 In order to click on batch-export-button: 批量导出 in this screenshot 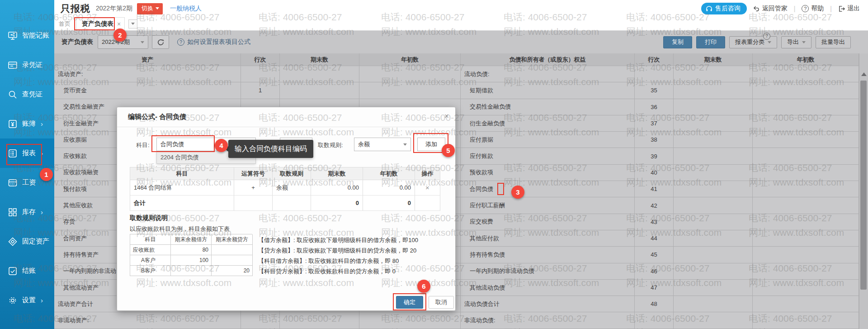, I will do `click(833, 43)`.